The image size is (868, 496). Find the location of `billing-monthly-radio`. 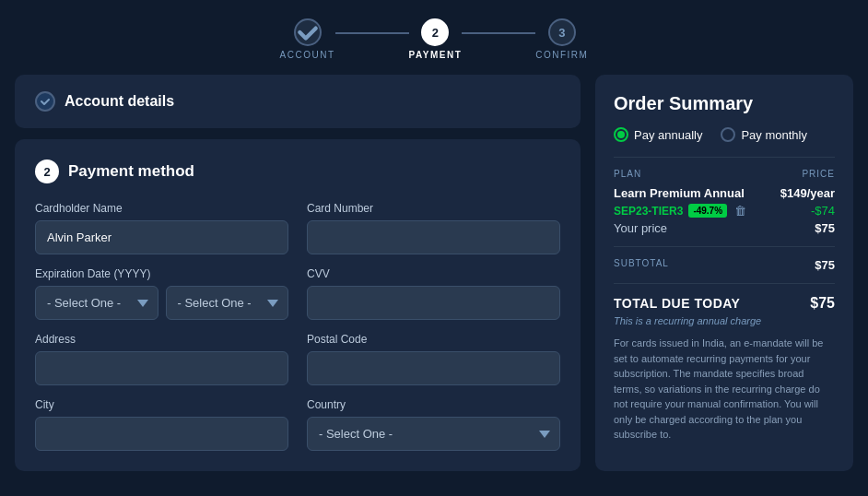

billing-monthly-radio is located at coordinates (728, 135).